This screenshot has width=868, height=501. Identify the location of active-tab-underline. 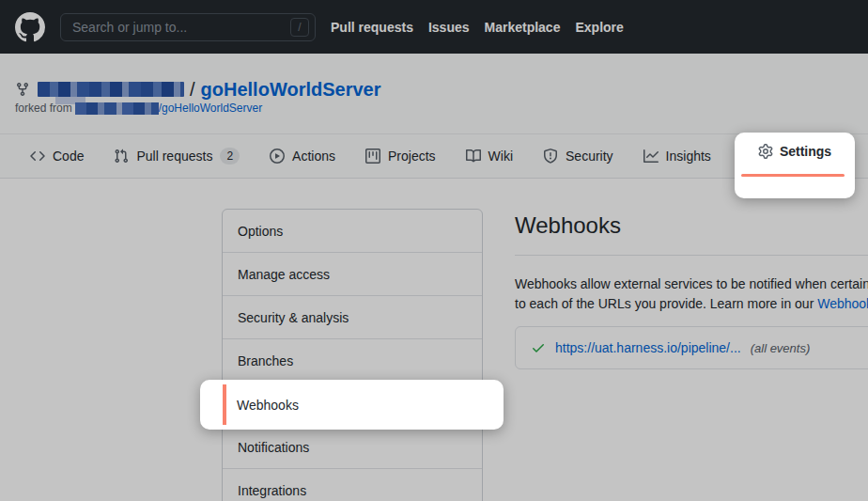
(793, 175).